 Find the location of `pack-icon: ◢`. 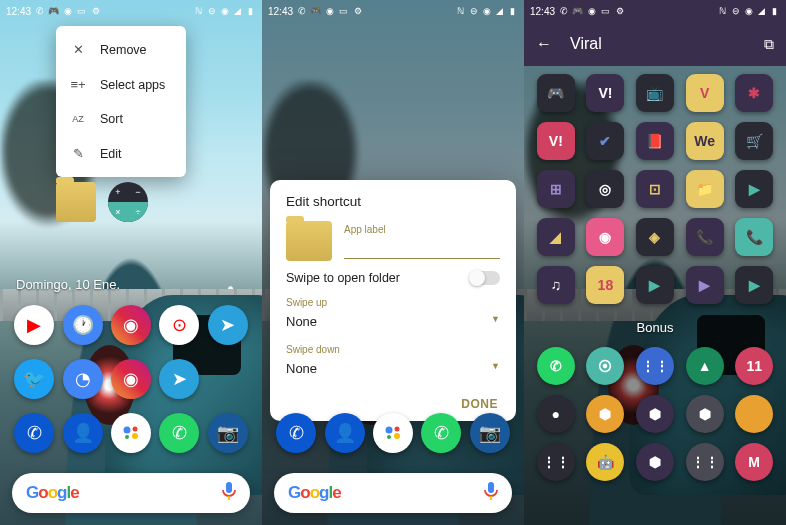

pack-icon: ◢ is located at coordinates (556, 237).